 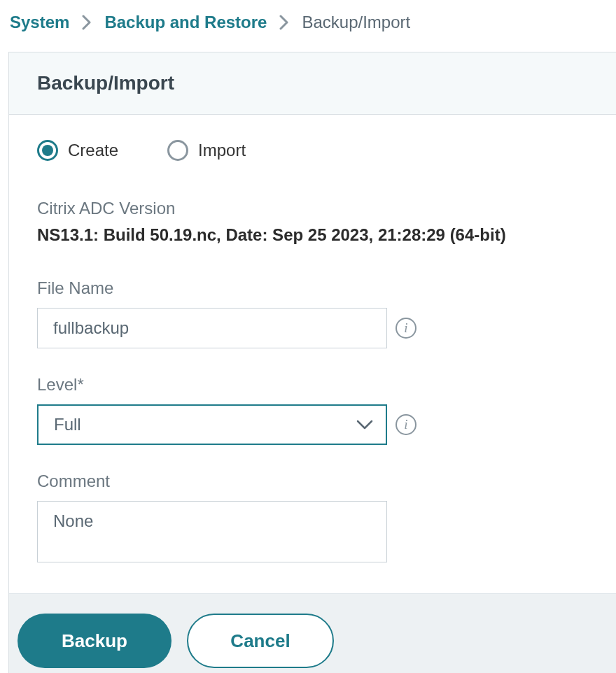 What do you see at coordinates (67, 425) in the screenshot?
I see `level-value: Full` at bounding box center [67, 425].